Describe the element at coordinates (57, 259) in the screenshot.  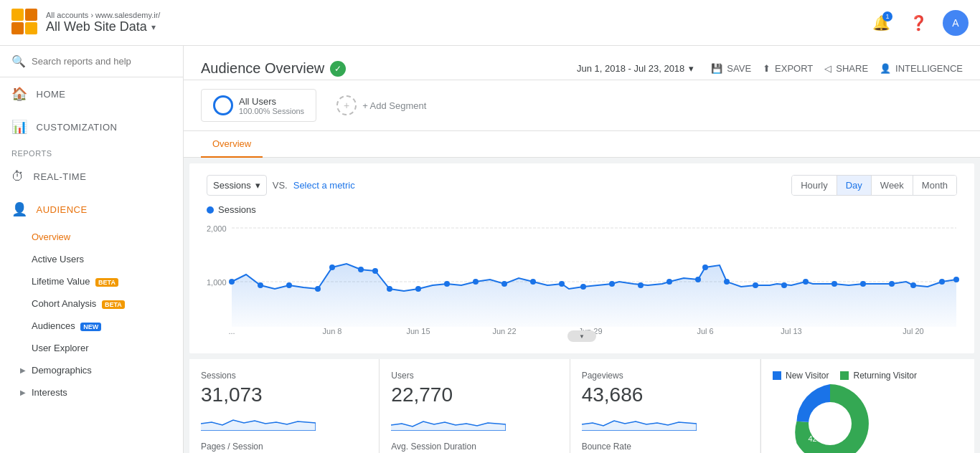
I see `active-users-label: Active Users` at that location.